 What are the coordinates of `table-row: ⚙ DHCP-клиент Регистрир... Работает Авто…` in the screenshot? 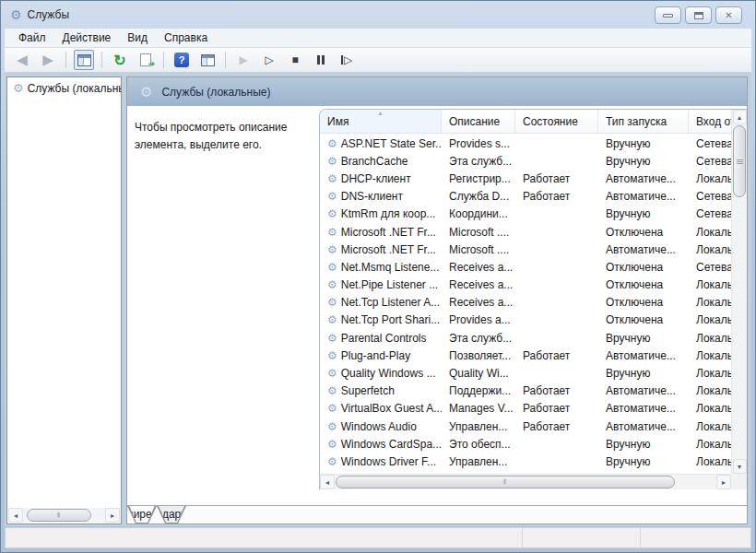 It's located at (526, 179).